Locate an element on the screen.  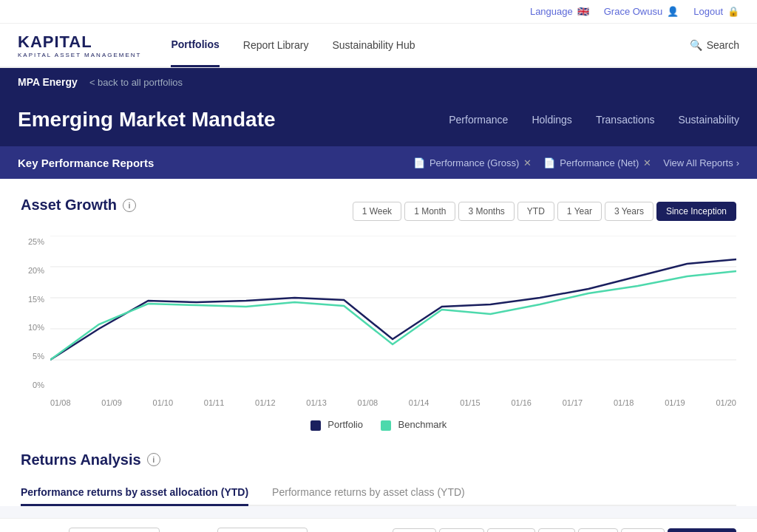
chart-x-axis: 01/08 01/09 01/10 01/11 01/12 01/13 01/0… is located at coordinates (393, 403).